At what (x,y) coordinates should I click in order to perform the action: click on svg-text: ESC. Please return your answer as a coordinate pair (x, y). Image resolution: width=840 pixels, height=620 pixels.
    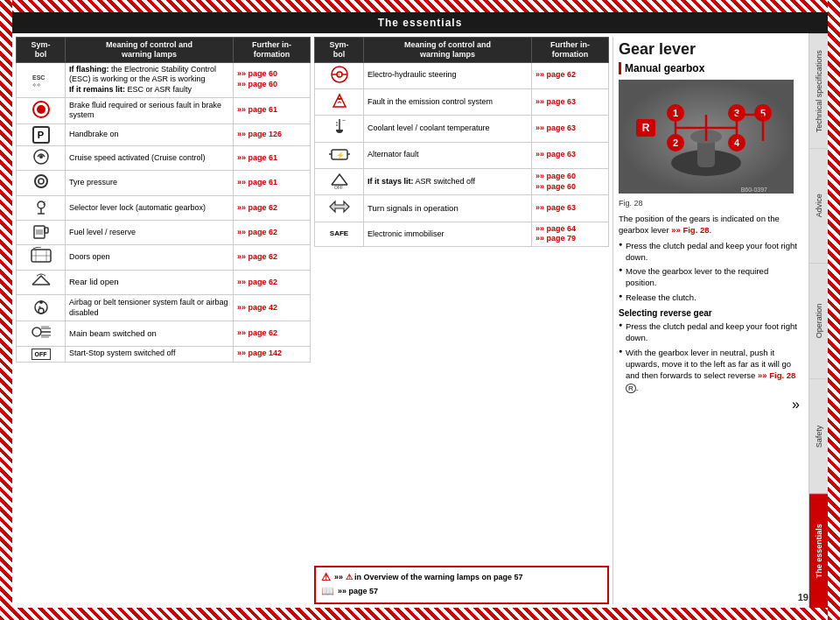
    Looking at the image, I should click on (38, 77).